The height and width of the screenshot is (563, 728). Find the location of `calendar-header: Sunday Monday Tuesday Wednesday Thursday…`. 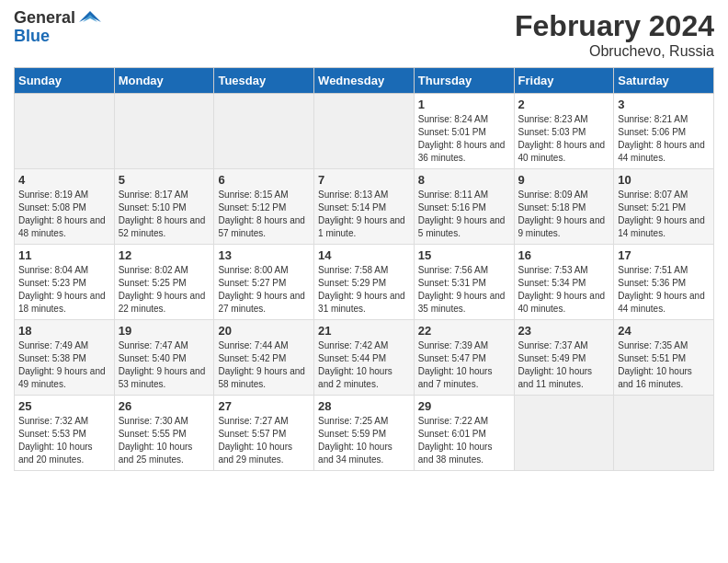

calendar-header: Sunday Monday Tuesday Wednesday Thursday… is located at coordinates (364, 81).